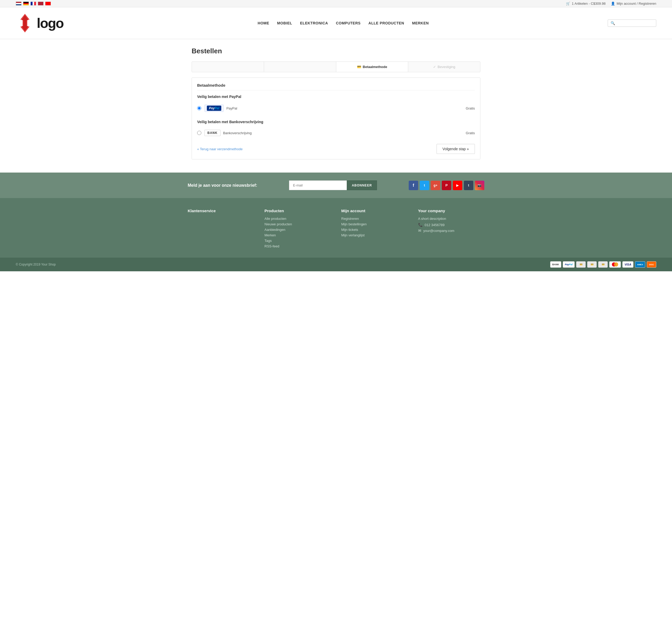  Describe the element at coordinates (569, 264) in the screenshot. I see `pay-icon-paypal: PayPal` at that location.